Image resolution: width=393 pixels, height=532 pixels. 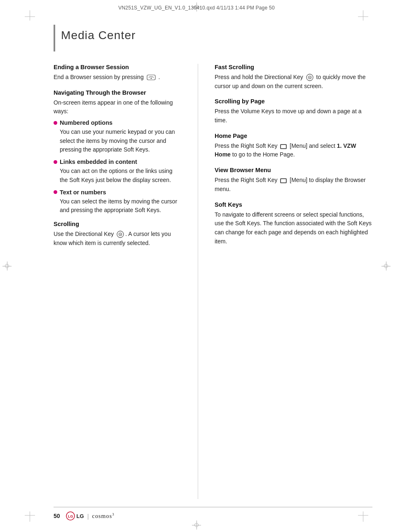 What do you see at coordinates (213, 514) in the screenshot?
I see `footer: 50 LG LG | cosmos3` at bounding box center [213, 514].